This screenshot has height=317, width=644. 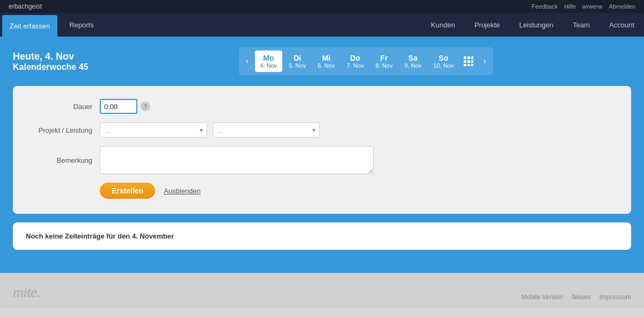 I want to click on abmelden-link: Abmelden, so click(x=622, y=6).